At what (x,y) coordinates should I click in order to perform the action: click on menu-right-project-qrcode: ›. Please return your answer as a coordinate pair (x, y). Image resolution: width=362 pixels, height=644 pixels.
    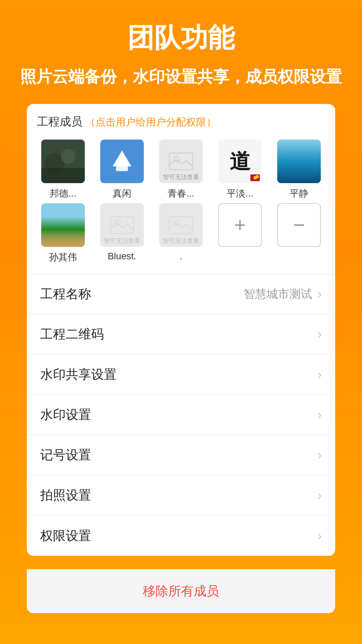
    Looking at the image, I should click on (320, 334).